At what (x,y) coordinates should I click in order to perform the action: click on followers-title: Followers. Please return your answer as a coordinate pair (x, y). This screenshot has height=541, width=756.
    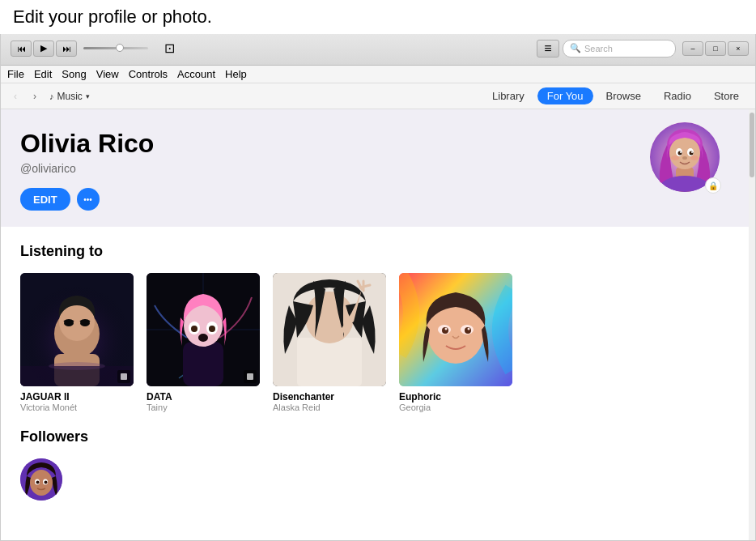
    Looking at the image, I should click on (378, 437).